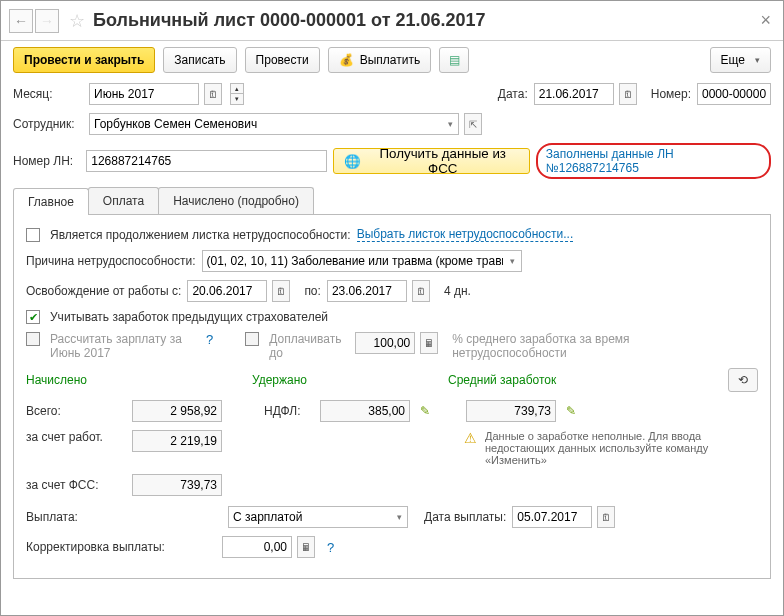  What do you see at coordinates (392, 60) in the screenshot?
I see `toolbar: Провести и закрыть Записать Провести 💰 В…` at bounding box center [392, 60].